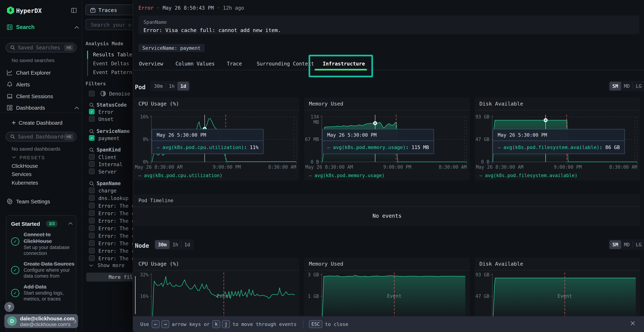  Describe the element at coordinates (114, 198) in the screenshot. I see `filter-option-label: dns.lookup` at that location.